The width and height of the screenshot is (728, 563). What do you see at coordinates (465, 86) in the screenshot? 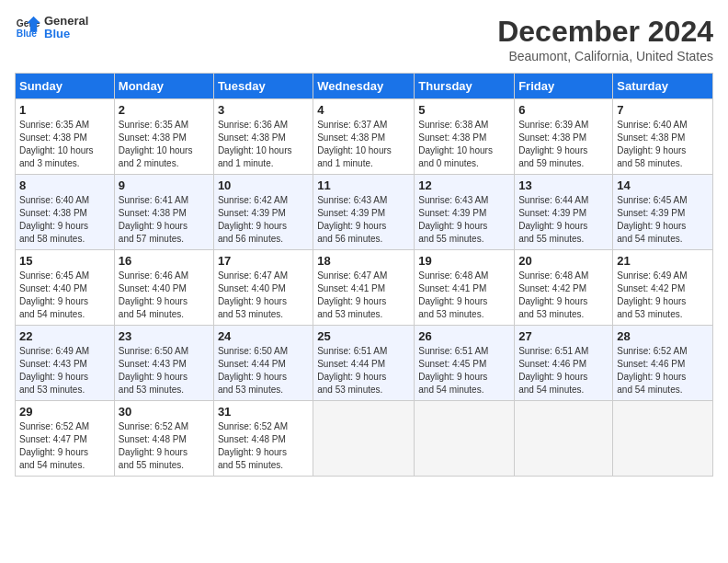
I see `header-thursday: Thursday` at bounding box center [465, 86].